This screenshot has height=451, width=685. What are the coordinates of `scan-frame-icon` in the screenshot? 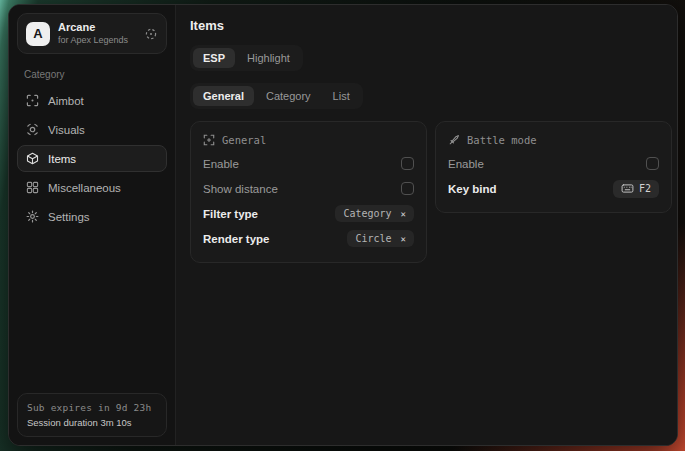 It's located at (209, 140).